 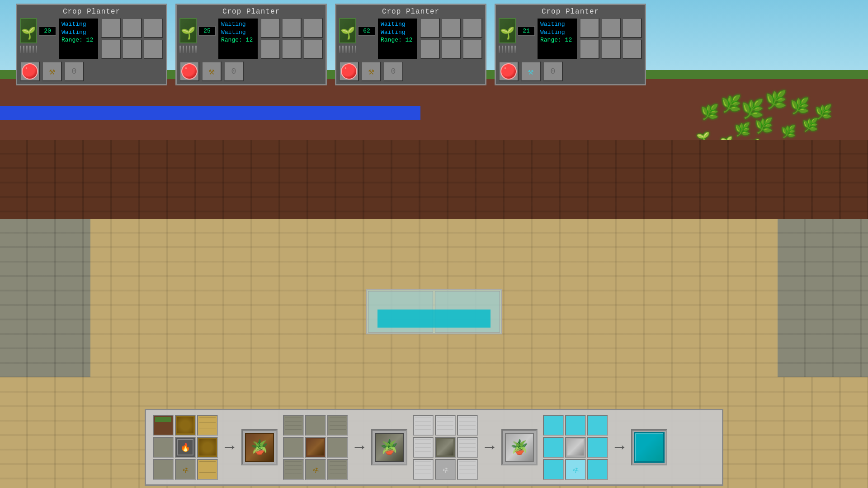 I want to click on crop-9: 🌿, so click(x=788, y=132).